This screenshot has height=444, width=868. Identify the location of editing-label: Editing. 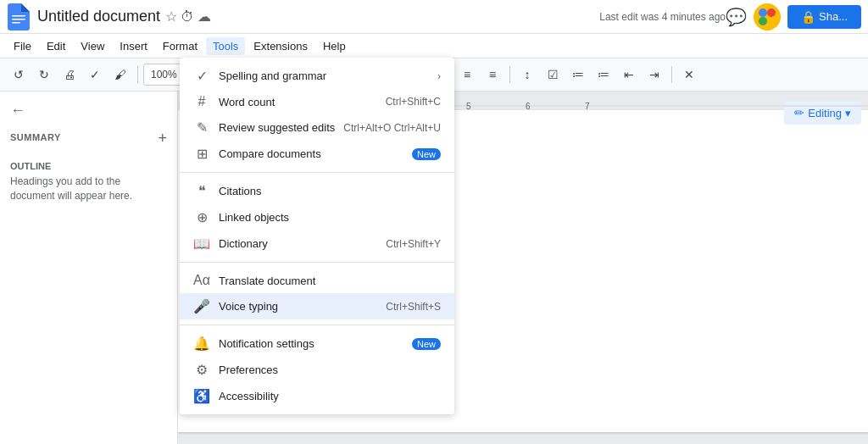
(825, 114).